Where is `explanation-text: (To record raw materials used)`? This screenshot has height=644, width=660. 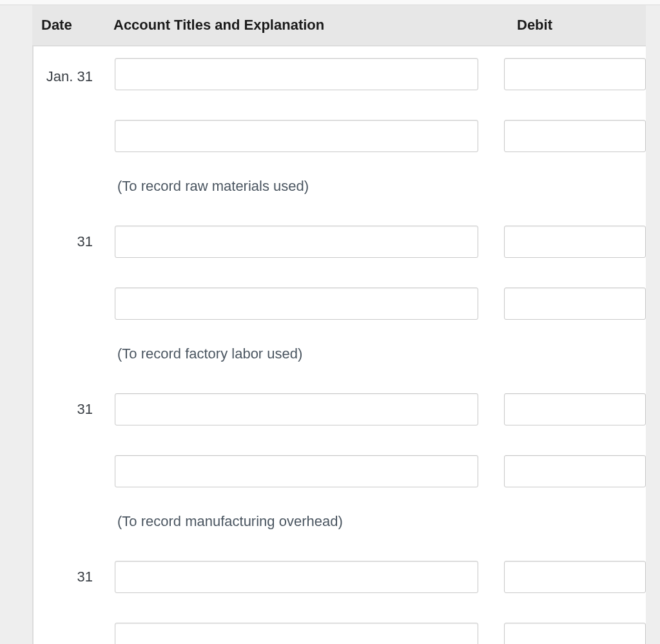 explanation-text: (To record raw materials used) is located at coordinates (296, 189).